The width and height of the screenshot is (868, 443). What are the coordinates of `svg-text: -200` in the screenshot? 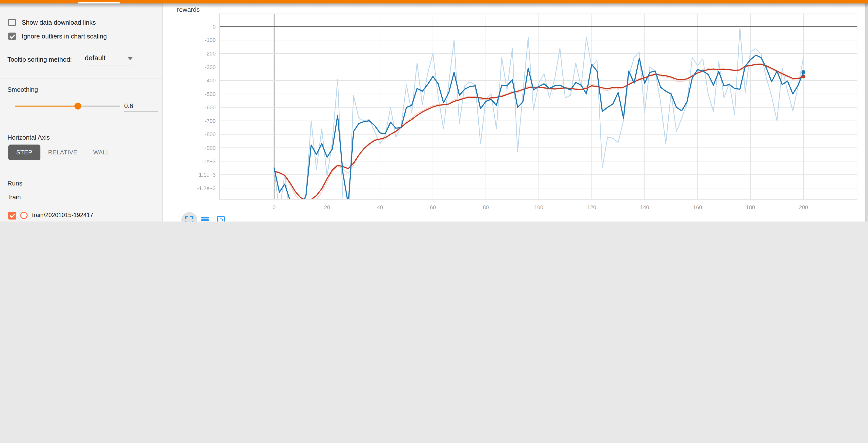 It's located at (210, 54).